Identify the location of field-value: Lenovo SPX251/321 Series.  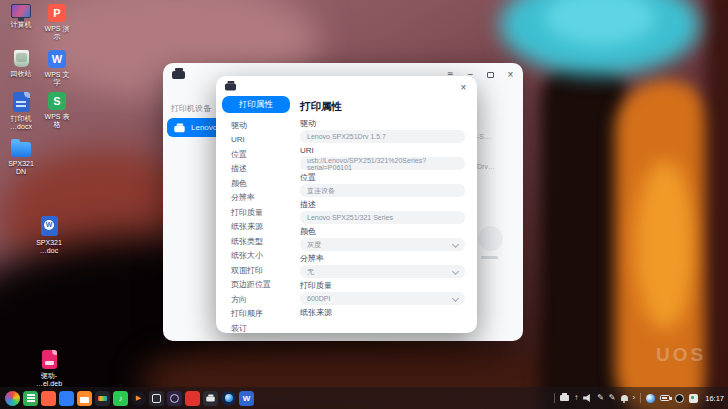
(350, 218).